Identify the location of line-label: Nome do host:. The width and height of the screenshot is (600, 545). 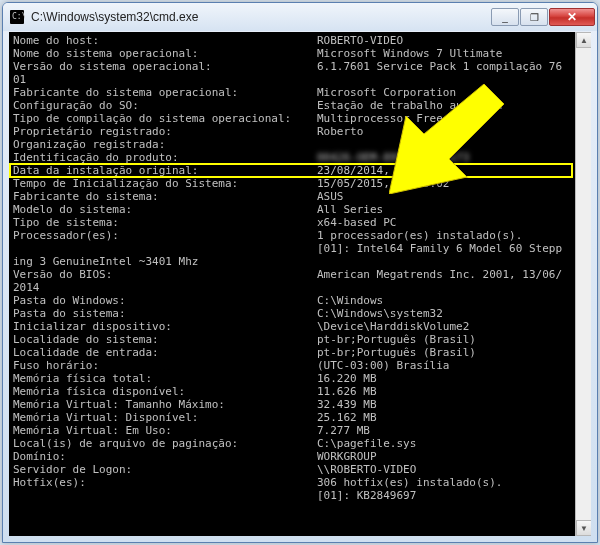
(165, 40).